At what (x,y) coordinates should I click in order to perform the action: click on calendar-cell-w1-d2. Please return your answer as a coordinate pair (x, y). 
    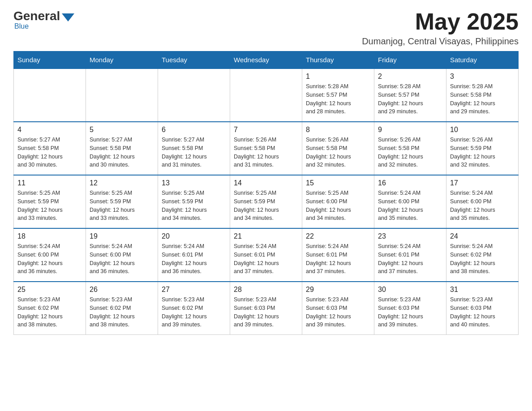
    Looking at the image, I should click on (122, 95).